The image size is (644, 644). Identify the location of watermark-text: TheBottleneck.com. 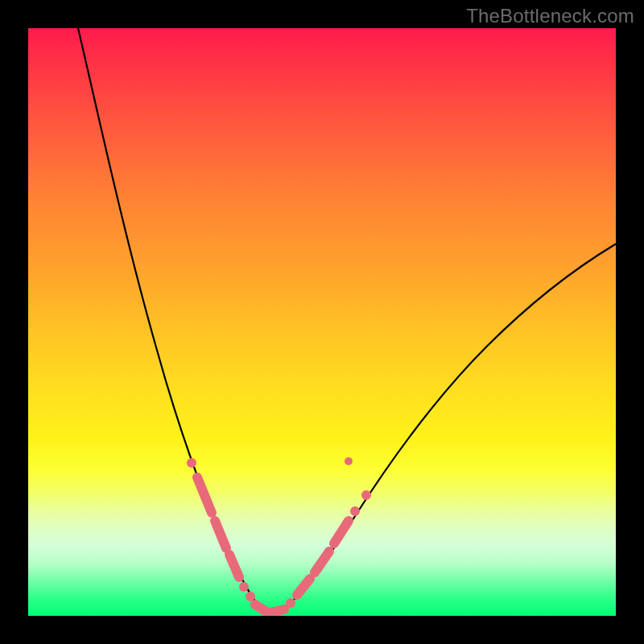
(551, 16).